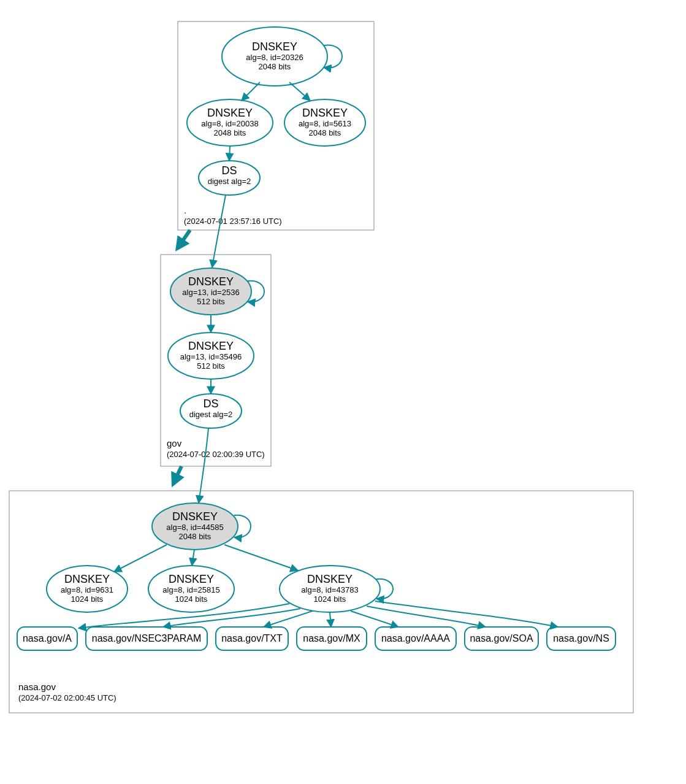  What do you see at coordinates (211, 356) in the screenshot?
I see `node-gov-zsk: DNSKEY alg=13, id=35496 512 bits` at bounding box center [211, 356].